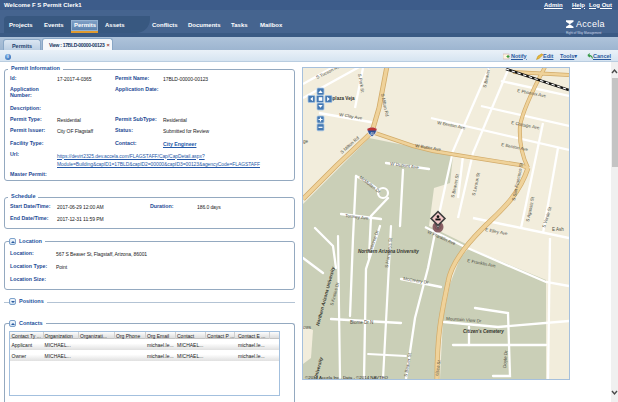 The width and height of the screenshot is (618, 402). I want to click on svg-text: ge, so click(306, 142).